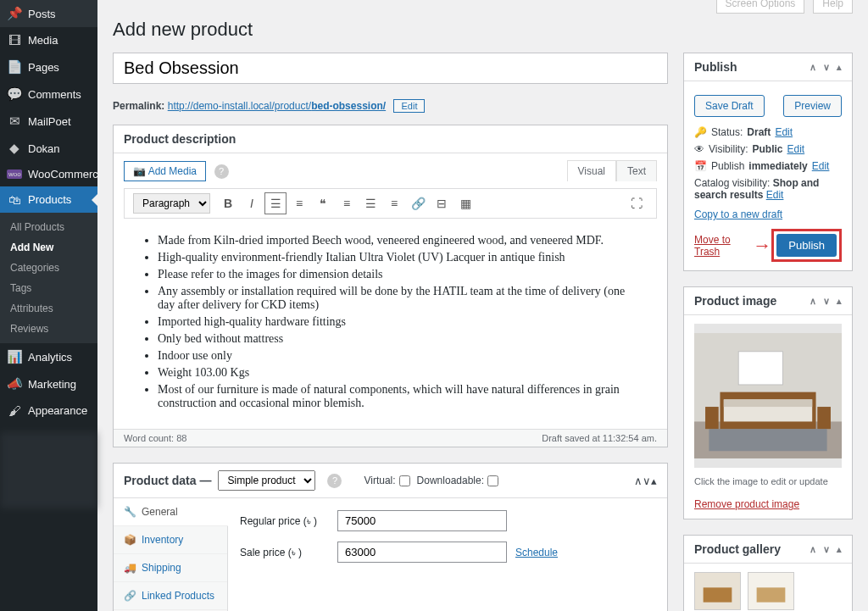 This screenshot has width=868, height=611. I want to click on pd-tab-general: 🔧 General, so click(171, 512).